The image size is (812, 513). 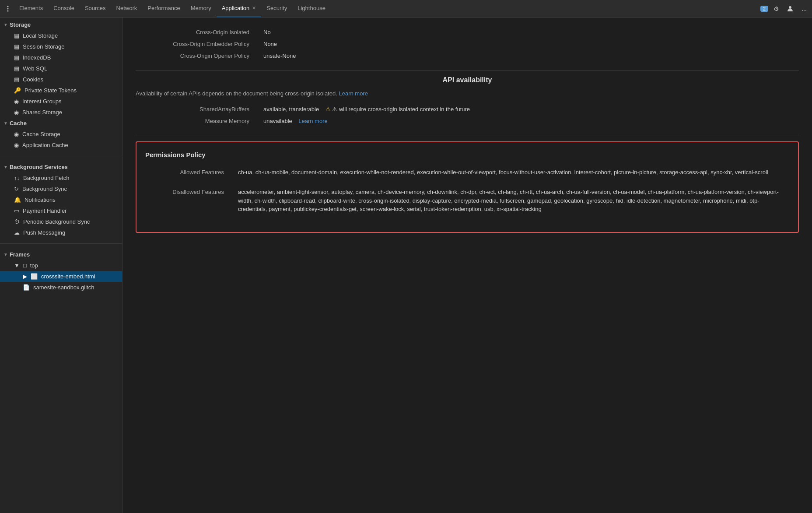 I want to click on tab-performance: Performance, so click(x=164, y=9).